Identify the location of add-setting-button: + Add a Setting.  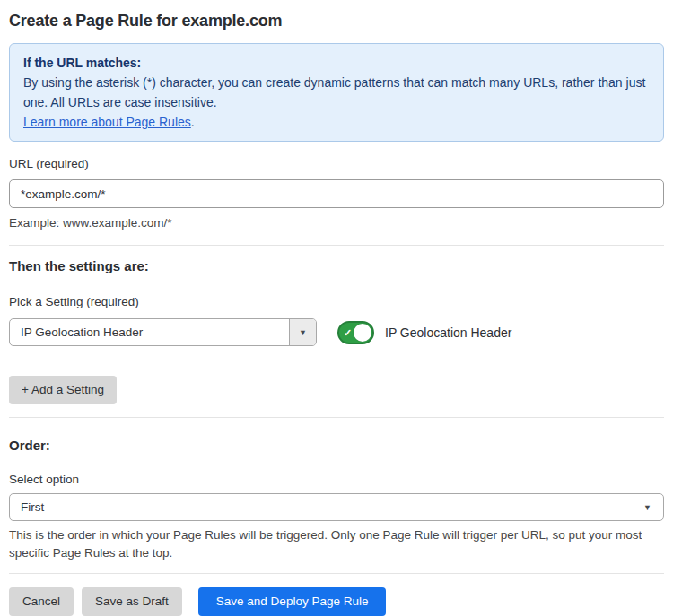
(63, 390).